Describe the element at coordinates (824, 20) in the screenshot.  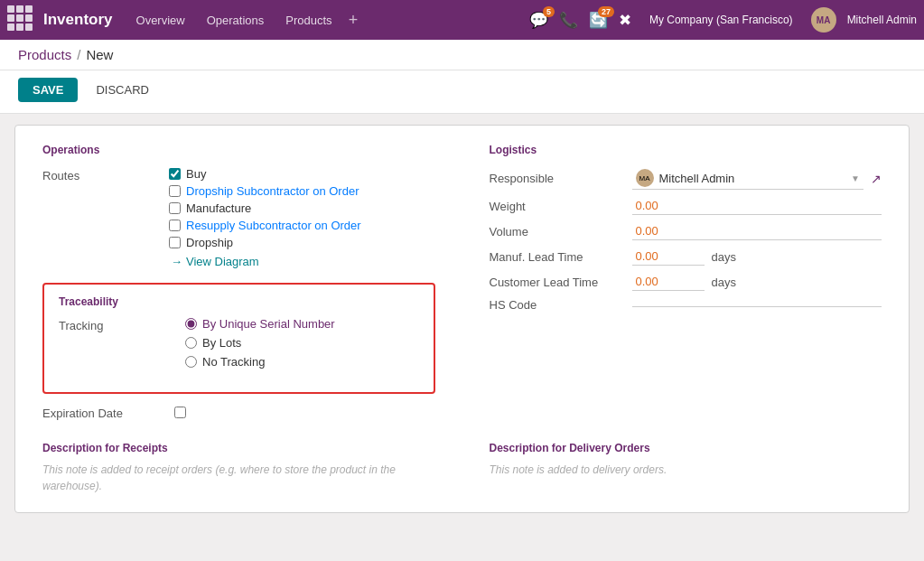
I see `user-avatar: MA` at that location.